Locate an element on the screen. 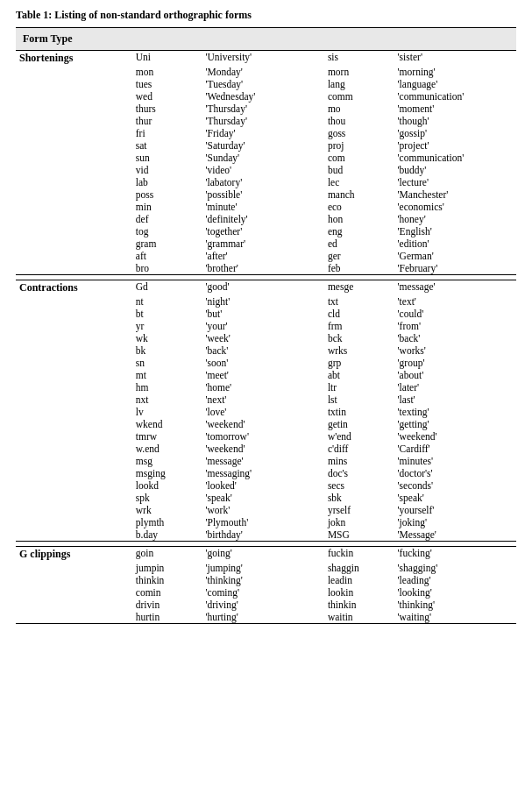 The image size is (532, 787). form-cell2: leadin is located at coordinates (359, 580).